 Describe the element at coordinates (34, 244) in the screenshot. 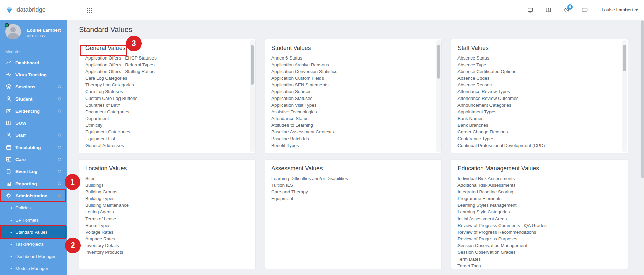

I see `sidebar-subitem-tasks-projects: •Tasks/Projects` at that location.